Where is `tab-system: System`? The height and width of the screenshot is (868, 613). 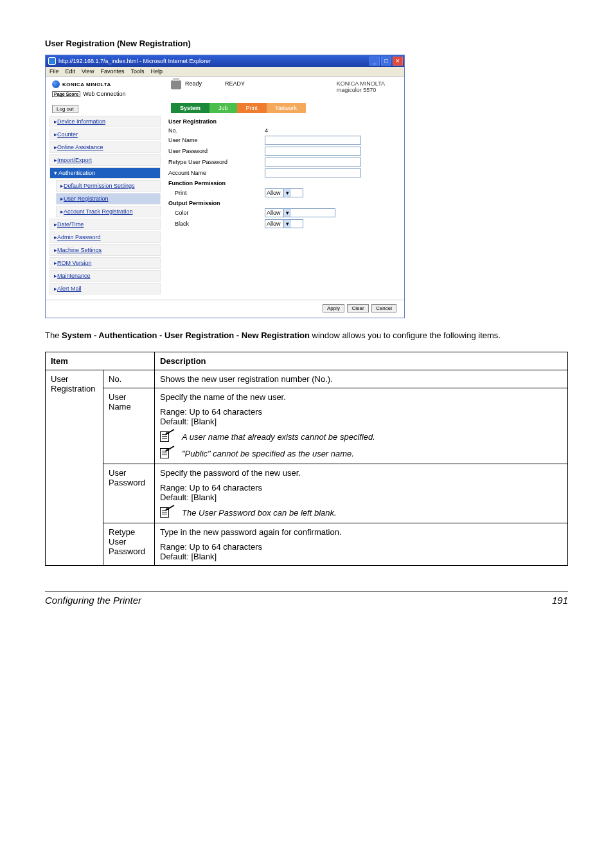
tab-system: System is located at coordinates (190, 108).